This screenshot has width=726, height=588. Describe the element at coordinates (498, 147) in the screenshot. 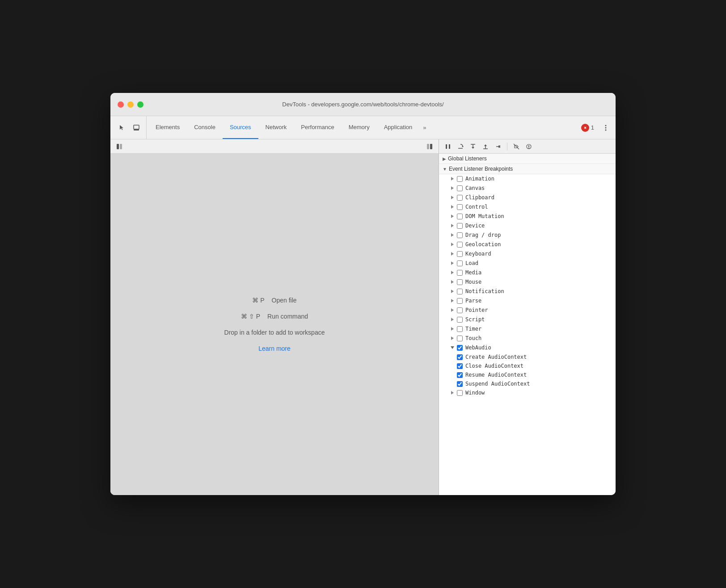

I see `step-button` at that location.